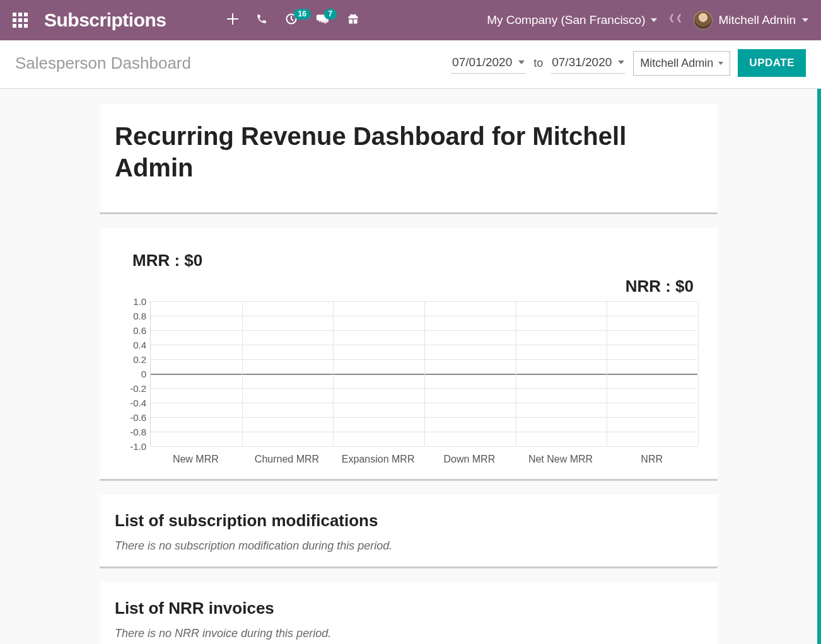 Image resolution: width=821 pixels, height=644 pixels. What do you see at coordinates (410, 64) in the screenshot?
I see `control-panel: Salesperson Dashboard 07/01/2020 to 07/3…` at bounding box center [410, 64].